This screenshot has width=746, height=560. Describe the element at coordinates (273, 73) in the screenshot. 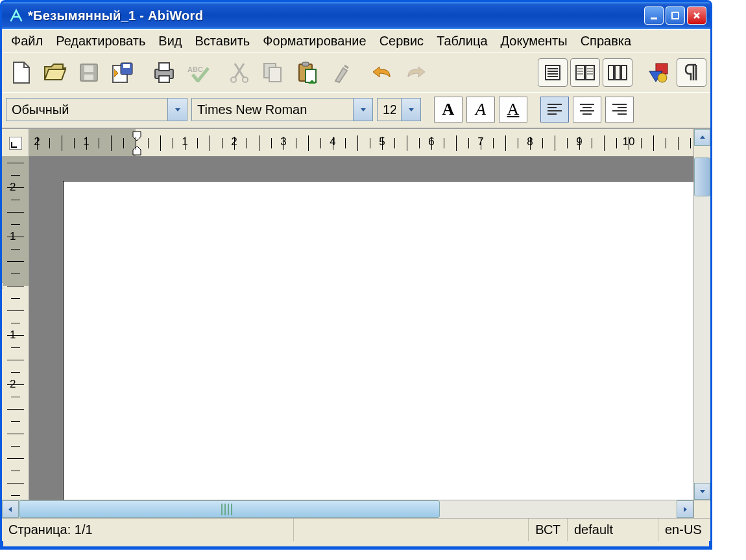

I see `copy-button` at that location.